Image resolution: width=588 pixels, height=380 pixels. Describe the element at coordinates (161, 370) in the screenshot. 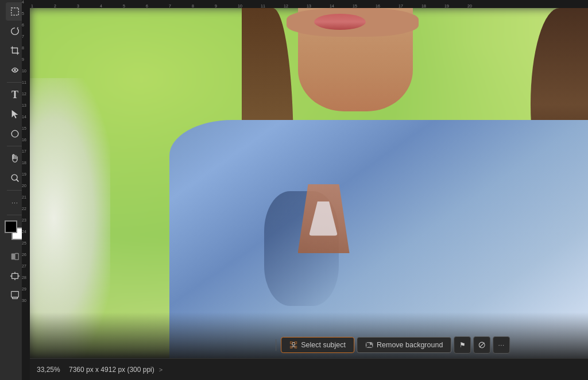

I see `dimensions-chevron: >` at that location.